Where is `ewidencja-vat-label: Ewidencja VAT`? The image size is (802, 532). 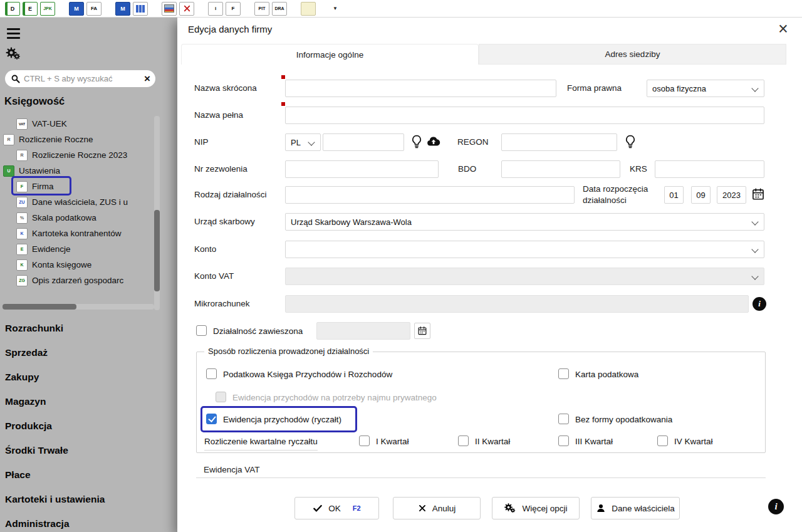 ewidencja-vat-label: Ewidencja VAT is located at coordinates (232, 470).